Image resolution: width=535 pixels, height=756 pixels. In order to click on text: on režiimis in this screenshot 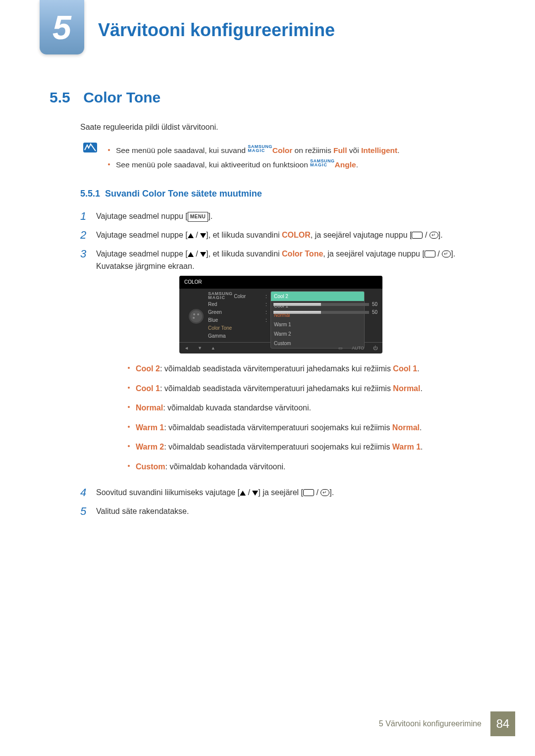, I will do `click(313, 151)`.